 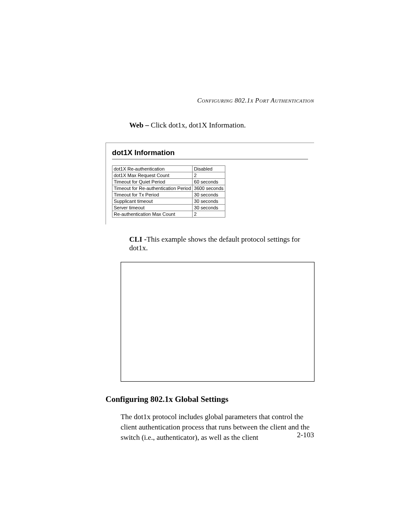 What do you see at coordinates (217, 427) in the screenshot?
I see `section-body: The dot1x protocol includes global param…` at bounding box center [217, 427].